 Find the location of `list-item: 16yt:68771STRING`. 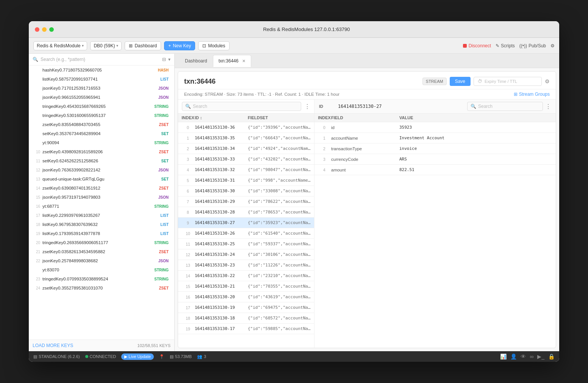

list-item: 16yt:68771STRING is located at coordinates (102, 206).